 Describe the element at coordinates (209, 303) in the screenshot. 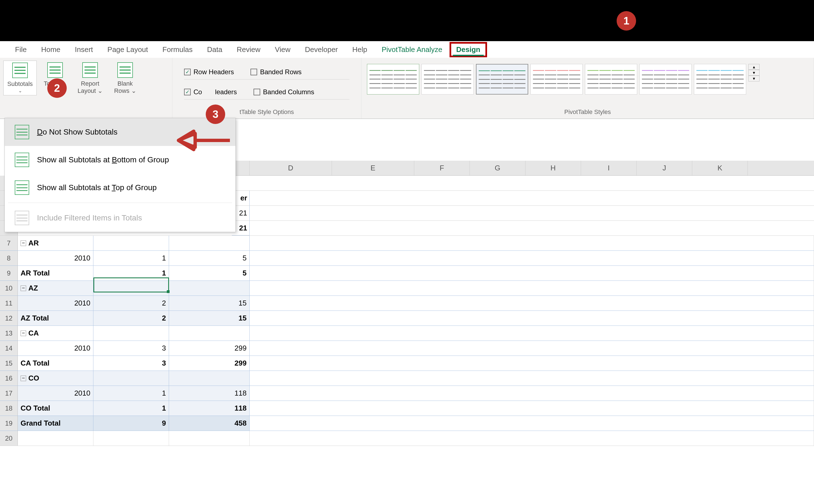

I see `cell-c11: 15` at that location.